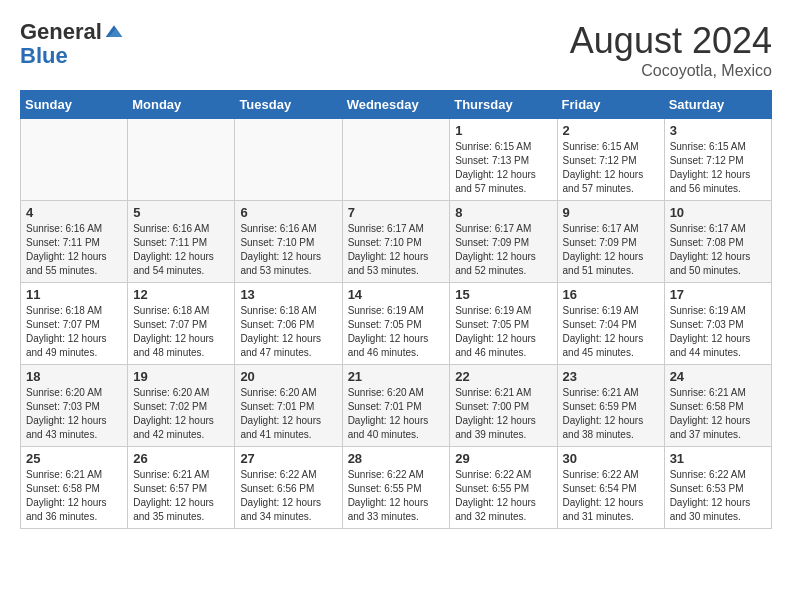 Image resolution: width=792 pixels, height=612 pixels. What do you see at coordinates (74, 414) in the screenshot?
I see `day-info: Sunrise: 6:20 AM Sunset: 7:03 PM Dayligh…` at bounding box center [74, 414].